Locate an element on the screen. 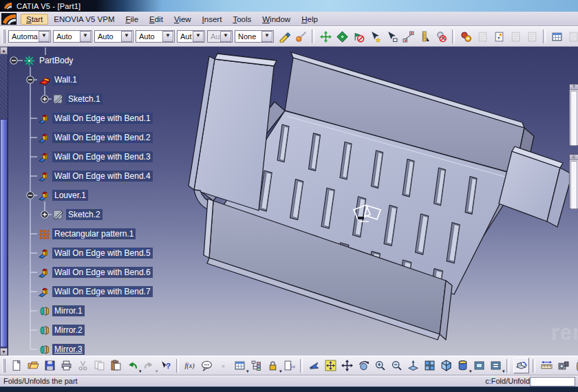 The width and height of the screenshot is (578, 392). tree-item-rectangular-pattern-1: Rectangular pattern.1 is located at coordinates (87, 234).